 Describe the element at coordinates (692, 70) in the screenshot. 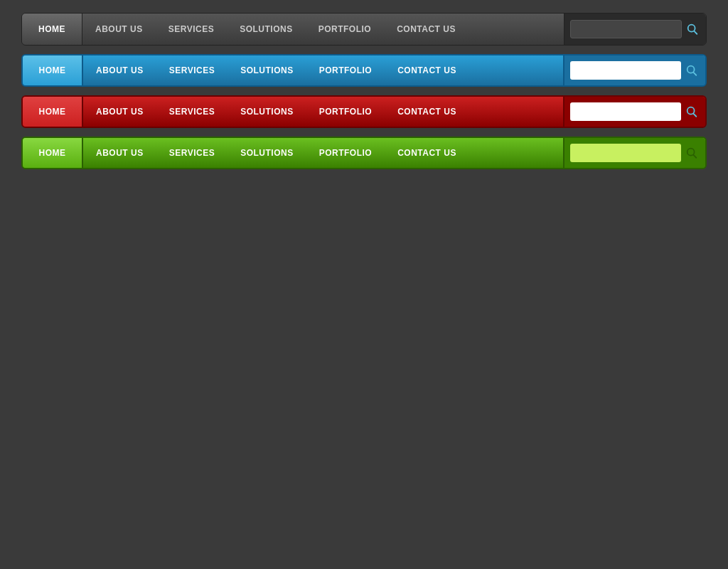

I see `search-icon-blue` at that location.